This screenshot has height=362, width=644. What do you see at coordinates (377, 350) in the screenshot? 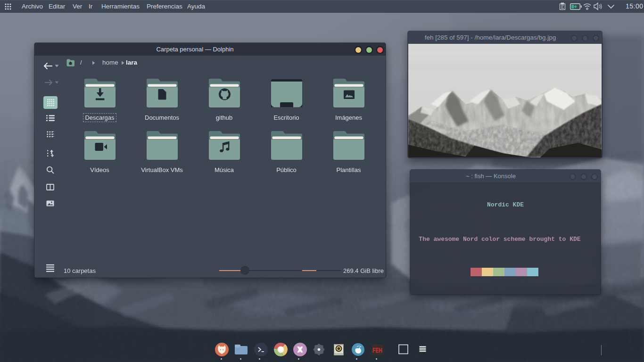
I see `svg-text: FEH` at bounding box center [377, 350].